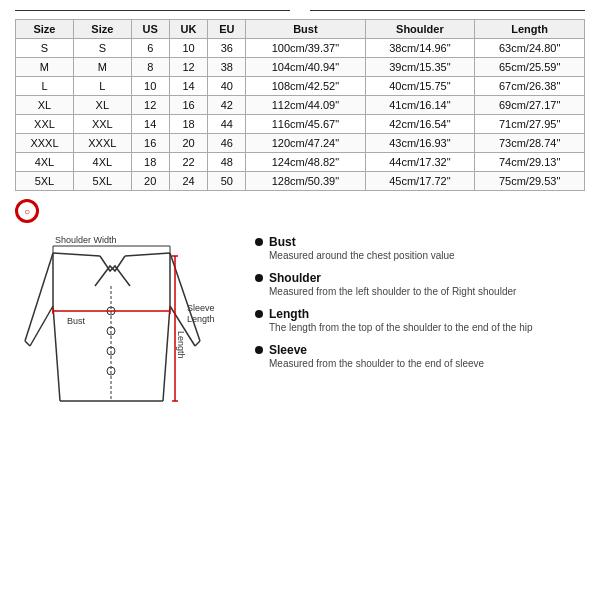 This screenshot has height=600, width=600. I want to click on table-cell: 40, so click(227, 86).